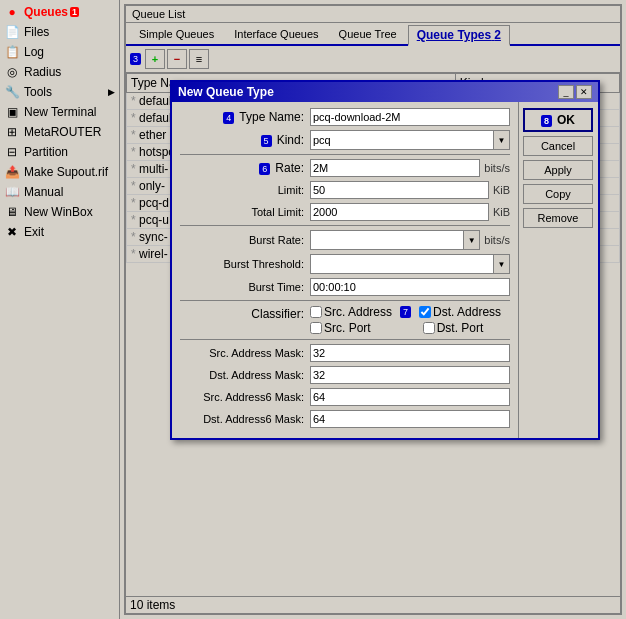 The height and width of the screenshot is (619, 626). I want to click on copy-button: Copy, so click(558, 194).